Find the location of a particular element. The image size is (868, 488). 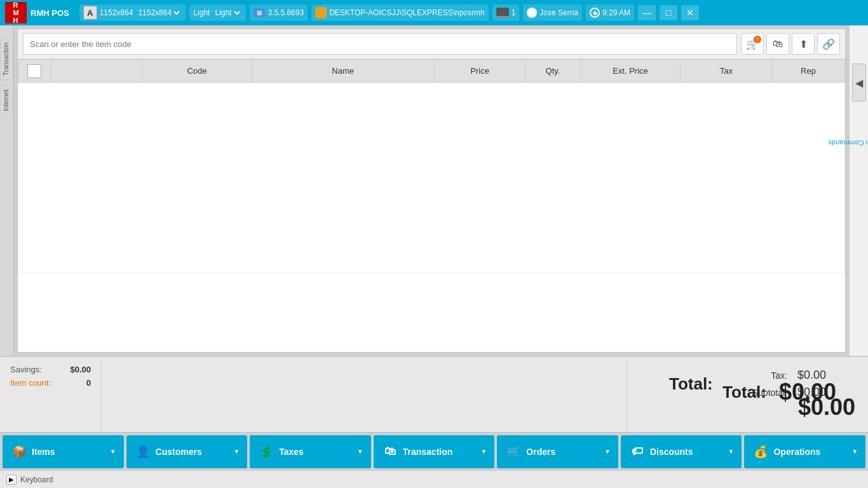

theme-value: Light is located at coordinates (201, 13).